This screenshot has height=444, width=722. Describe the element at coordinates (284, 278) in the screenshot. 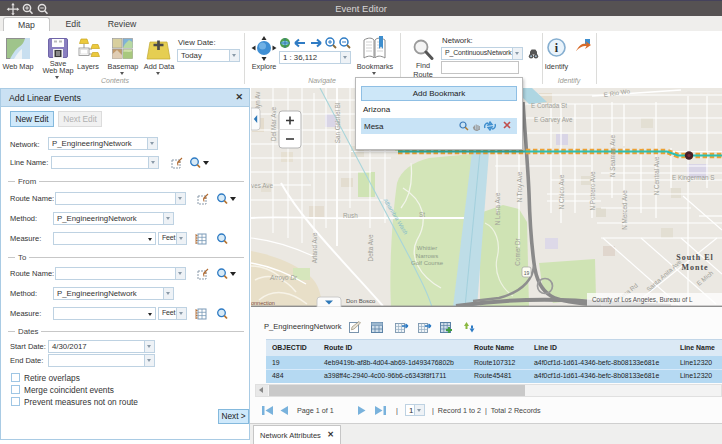

I see `svg-text: Arroyo Dr` at that location.